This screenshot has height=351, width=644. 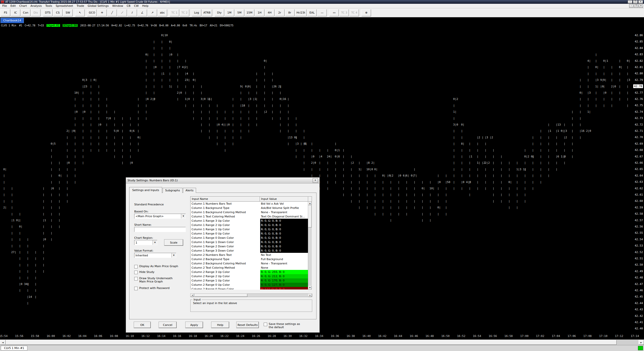 I want to click on reset-defaults-button: Reset Defaults, so click(x=248, y=325).